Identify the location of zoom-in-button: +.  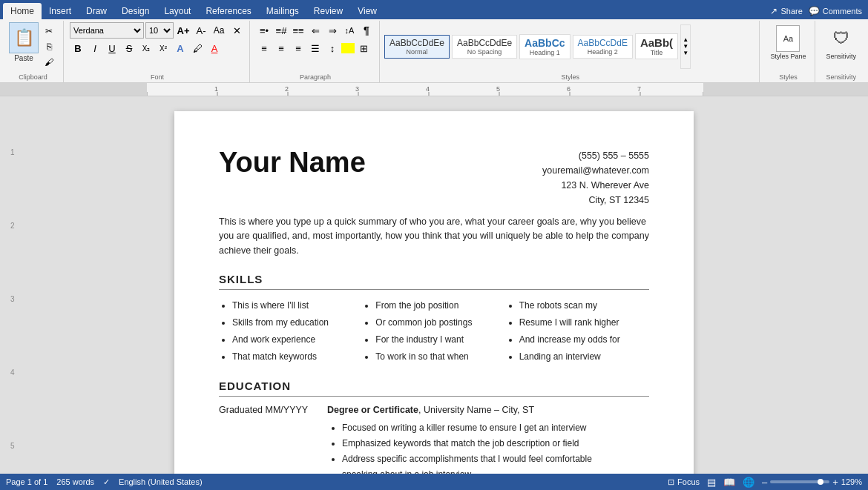
(835, 482).